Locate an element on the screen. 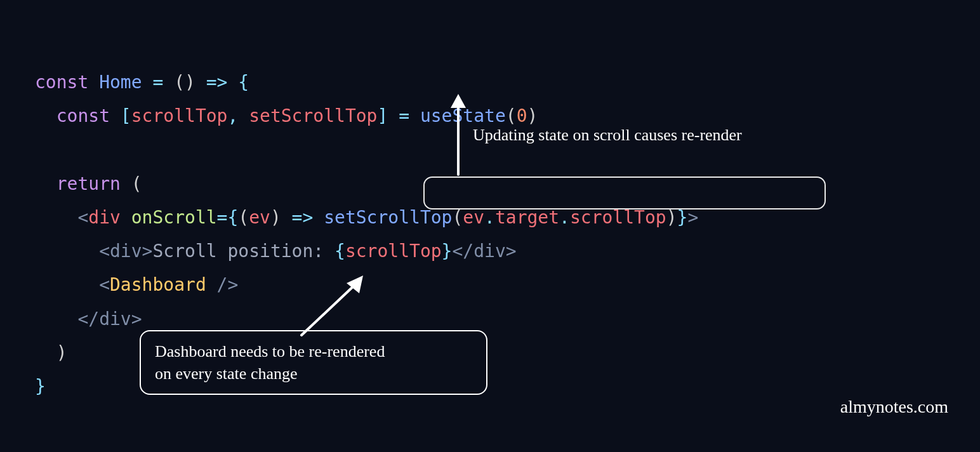  annotation-top: Updating state on scroll causes re-rende… is located at coordinates (607, 135).